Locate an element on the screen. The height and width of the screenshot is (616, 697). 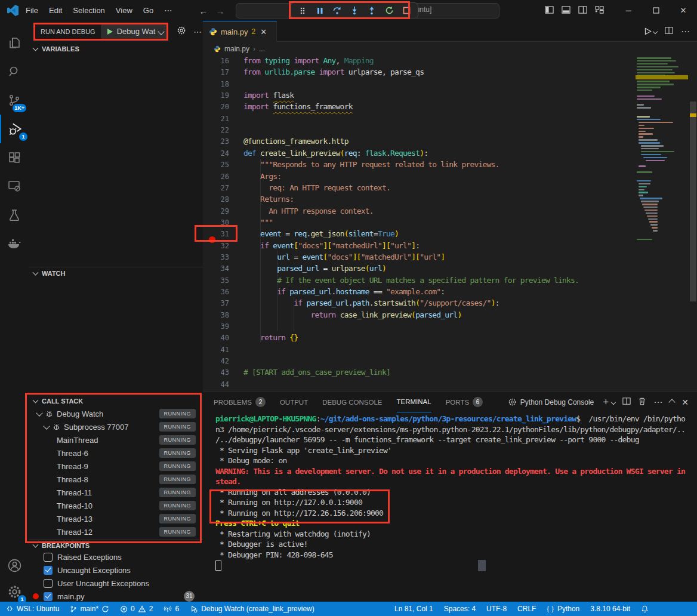
stop-icon is located at coordinates (406, 11).